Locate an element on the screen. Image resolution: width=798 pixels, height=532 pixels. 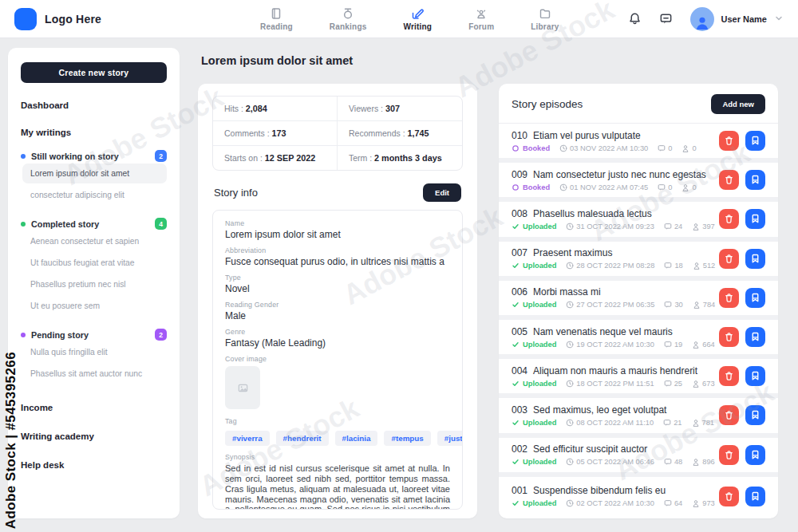
sidebar-item-writing-academy: Writing academy is located at coordinates (94, 436).